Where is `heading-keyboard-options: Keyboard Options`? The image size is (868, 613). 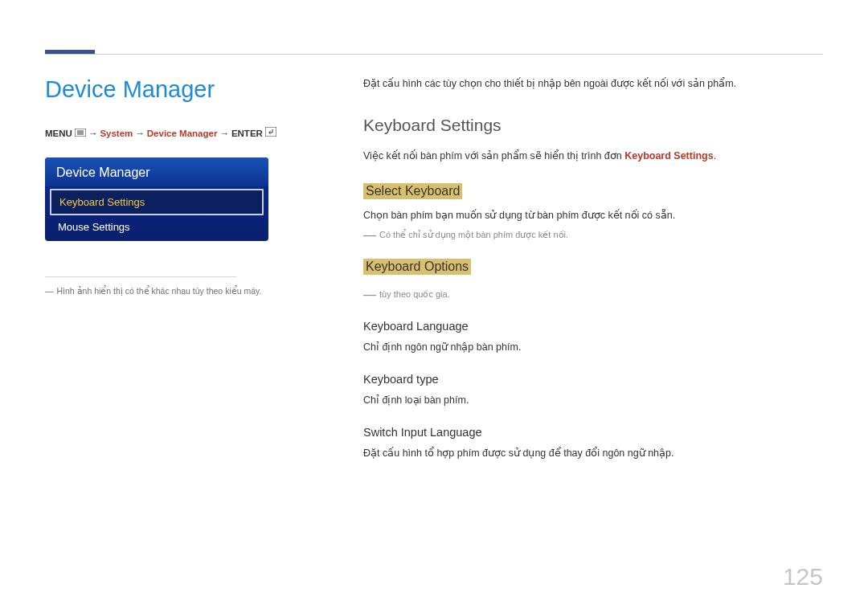
heading-keyboard-options: Keyboard Options is located at coordinates (417, 267).